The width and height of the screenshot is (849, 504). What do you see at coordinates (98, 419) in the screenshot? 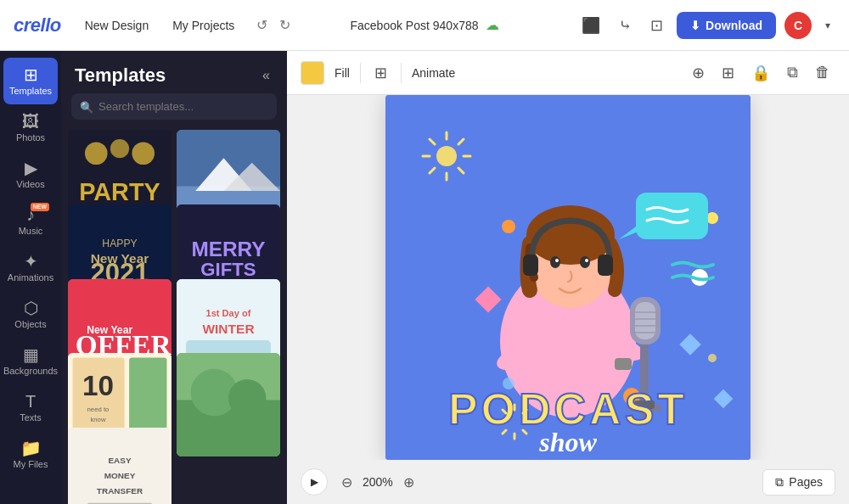
I see `svg-text: know` at bounding box center [98, 419].